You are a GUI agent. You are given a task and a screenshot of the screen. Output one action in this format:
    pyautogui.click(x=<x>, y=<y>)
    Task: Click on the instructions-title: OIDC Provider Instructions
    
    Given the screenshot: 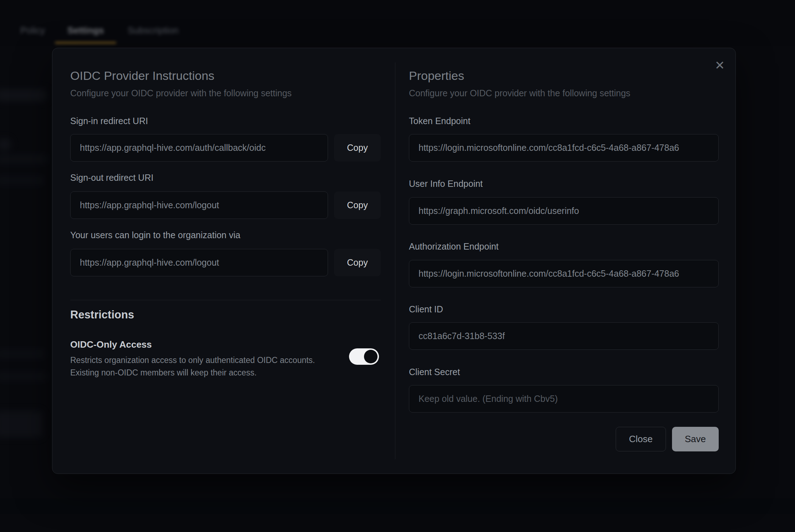 What is the action you would take?
    pyautogui.click(x=142, y=76)
    